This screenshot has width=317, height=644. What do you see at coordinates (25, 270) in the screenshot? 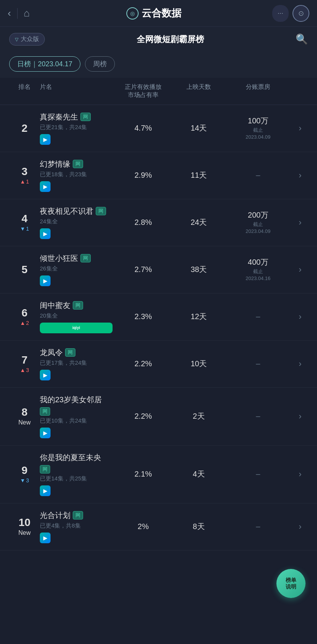
I see `rank-number: 5` at bounding box center [25, 270].